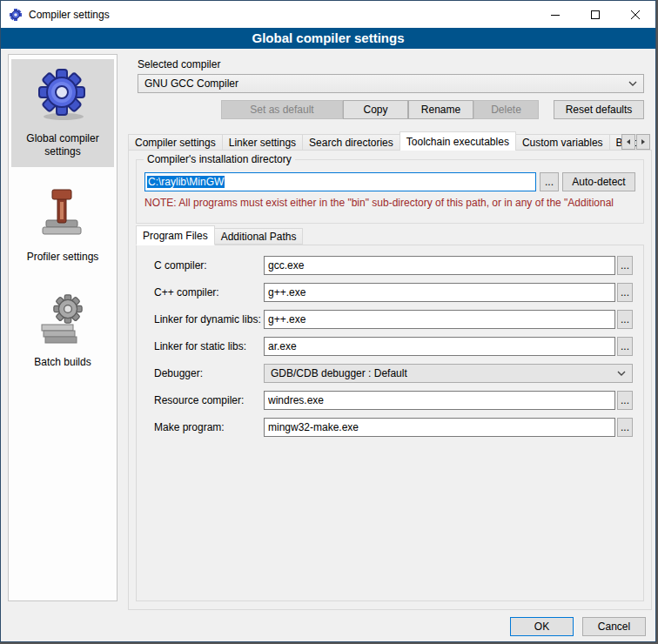 The image size is (658, 644). What do you see at coordinates (625, 400) in the screenshot?
I see `resource-compiler-browse-button: ...` at bounding box center [625, 400].